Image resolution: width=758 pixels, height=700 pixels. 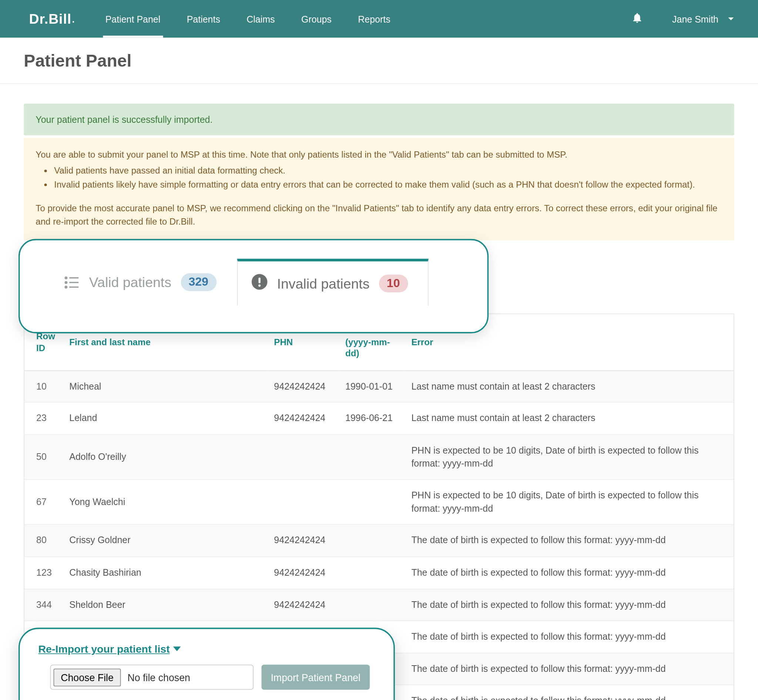 I want to click on tab-invalid-patients: Invalid patients 10, so click(x=333, y=283).